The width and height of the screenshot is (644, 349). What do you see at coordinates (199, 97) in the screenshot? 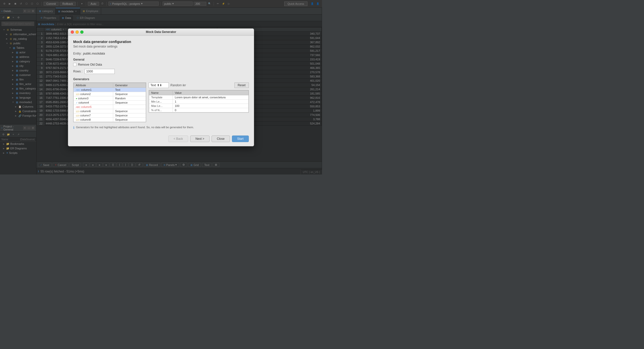
I see `props-table-row: TemplateLorem ipsum dolor sit amet, cons…` at bounding box center [199, 97].